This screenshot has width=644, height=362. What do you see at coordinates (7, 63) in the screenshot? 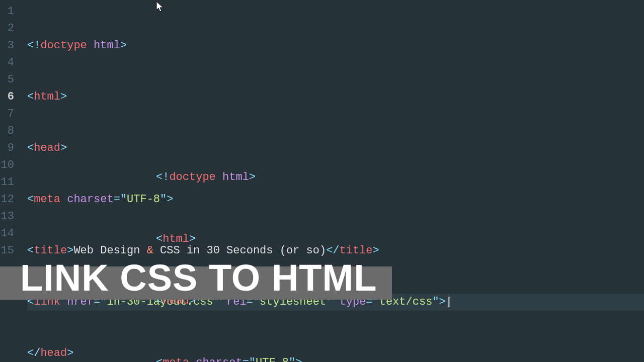
I see `line-number: 4` at bounding box center [7, 63].